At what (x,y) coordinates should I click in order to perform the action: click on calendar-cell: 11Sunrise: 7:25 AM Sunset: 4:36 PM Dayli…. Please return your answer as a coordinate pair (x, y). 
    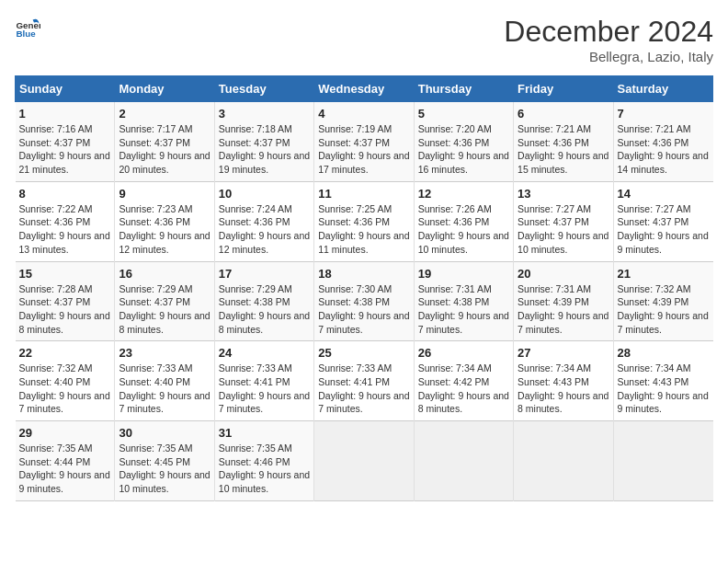
    Looking at the image, I should click on (364, 221).